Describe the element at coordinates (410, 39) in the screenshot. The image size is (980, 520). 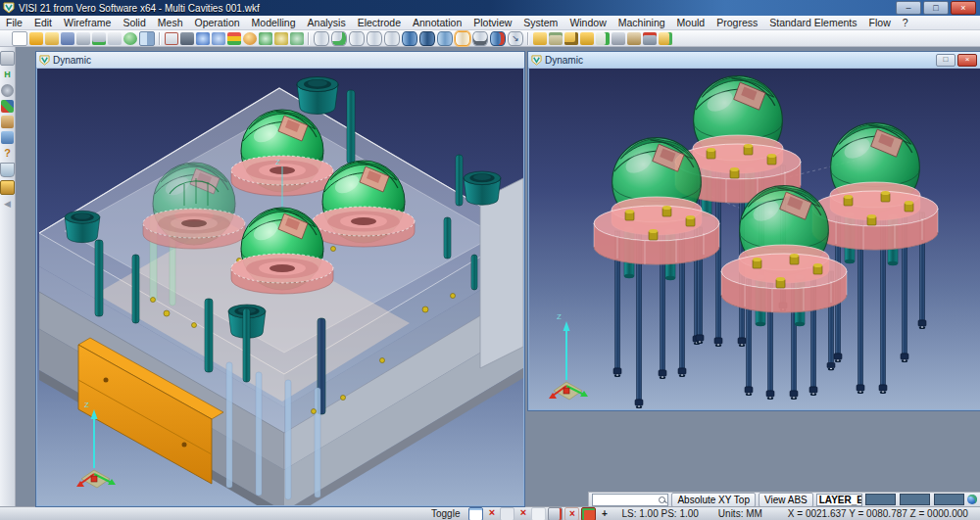
I see `solid-blue-icon` at that location.